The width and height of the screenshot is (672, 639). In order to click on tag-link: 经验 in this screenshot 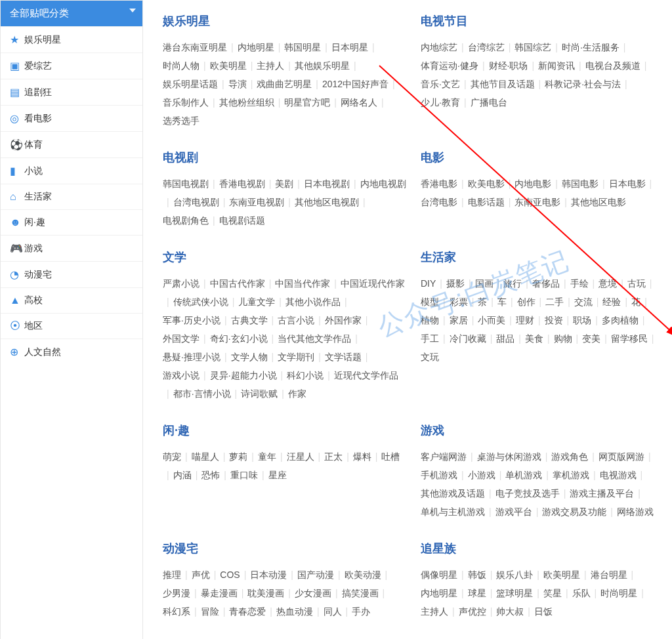, I will do `click(612, 302)`.